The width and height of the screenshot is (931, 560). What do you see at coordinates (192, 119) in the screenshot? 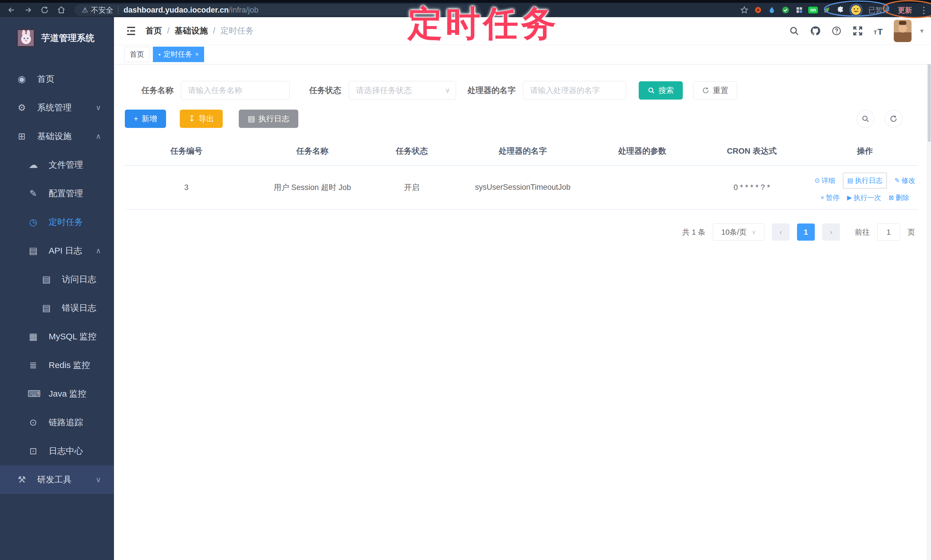
I see `download-icon: ↧` at bounding box center [192, 119].